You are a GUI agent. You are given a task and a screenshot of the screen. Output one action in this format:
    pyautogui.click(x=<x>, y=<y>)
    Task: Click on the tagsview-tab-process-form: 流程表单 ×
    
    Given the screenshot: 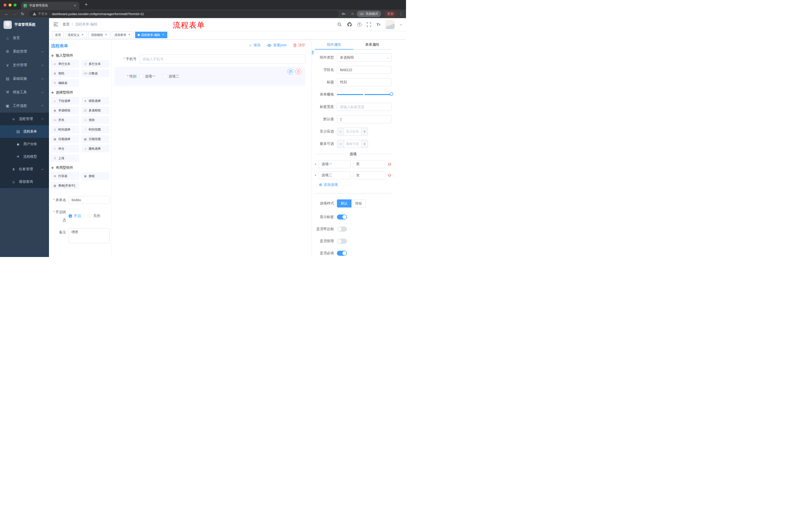 What is the action you would take?
    pyautogui.click(x=123, y=35)
    